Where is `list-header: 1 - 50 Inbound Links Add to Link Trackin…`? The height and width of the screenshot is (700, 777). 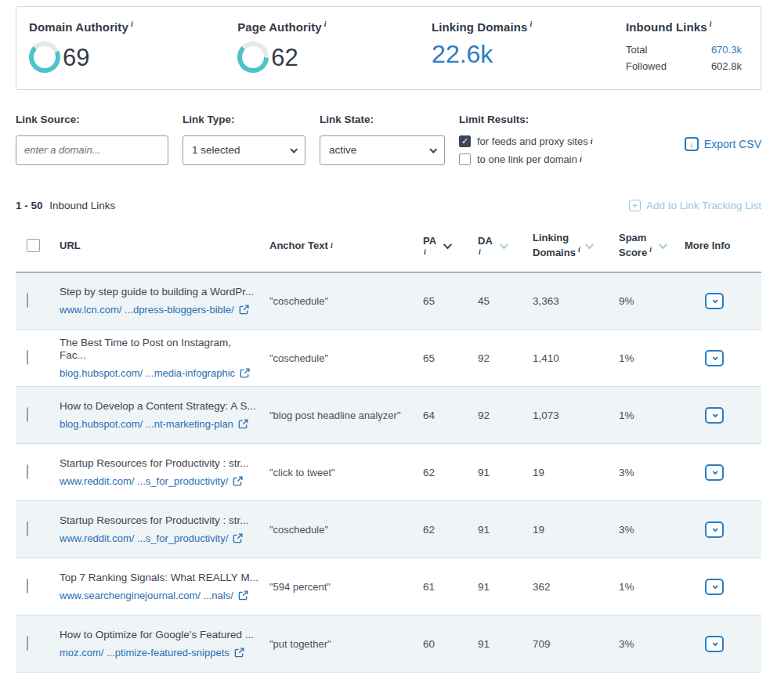
list-header: 1 - 50 Inbound Links Add to Link Trackin… is located at coordinates (388, 206).